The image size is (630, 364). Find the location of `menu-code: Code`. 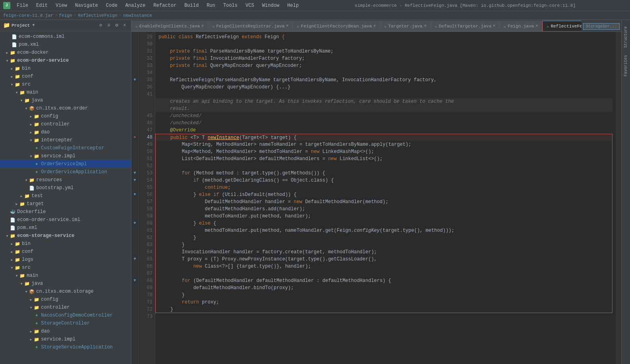

menu-code: Code is located at coordinates (112, 6).